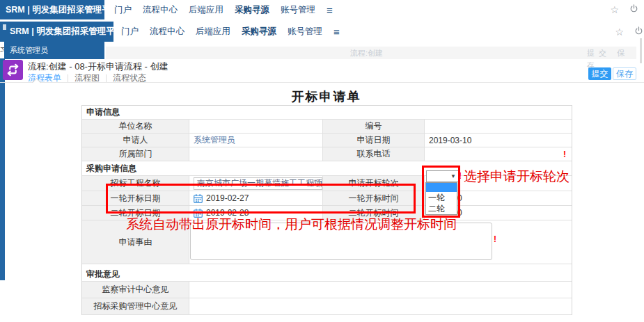 Image resolution: width=644 pixels, height=322 pixels. What do you see at coordinates (206, 10) in the screenshot?
I see `nav-backend-apps: 后端应用` at bounding box center [206, 10].